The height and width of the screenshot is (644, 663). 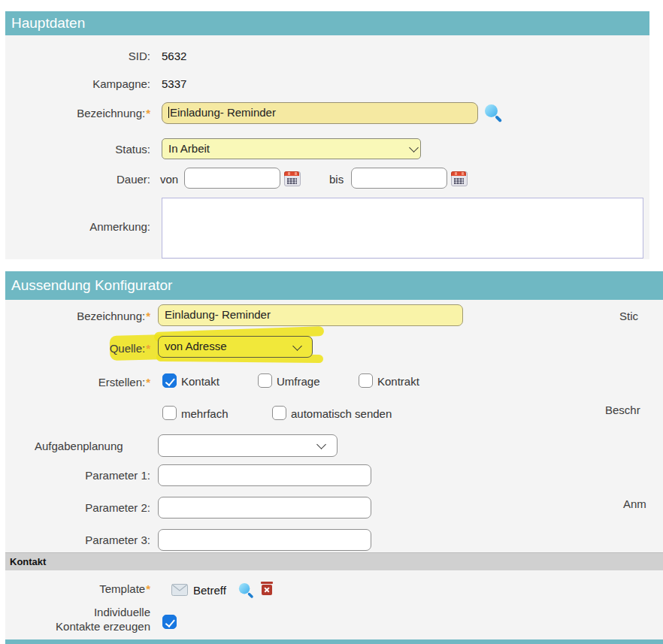 I want to click on parameter1-input, so click(x=265, y=475).